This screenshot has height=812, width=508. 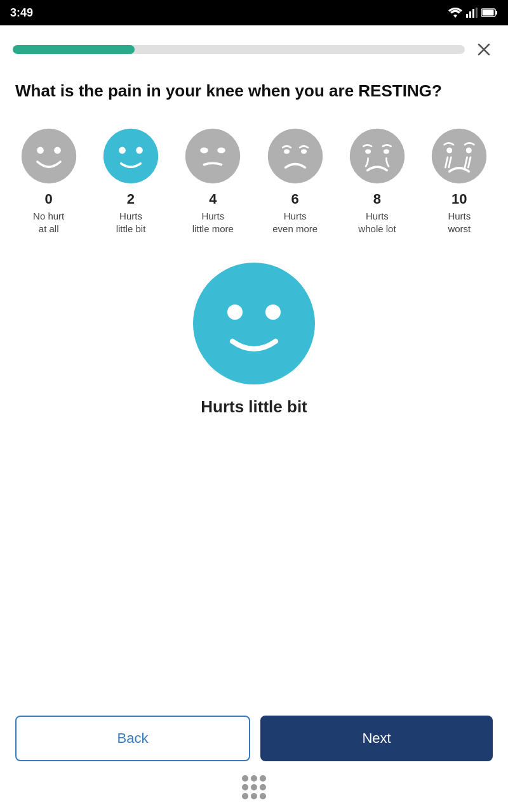 What do you see at coordinates (254, 46) in the screenshot?
I see `progress-area` at bounding box center [254, 46].